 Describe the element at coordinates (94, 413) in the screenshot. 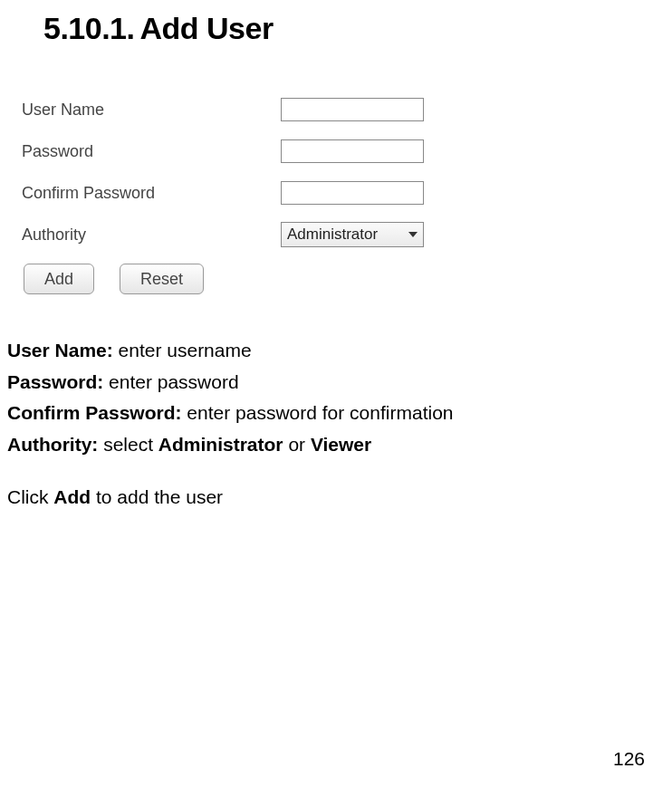

I see `confirm-term: Confirm Password:` at that location.